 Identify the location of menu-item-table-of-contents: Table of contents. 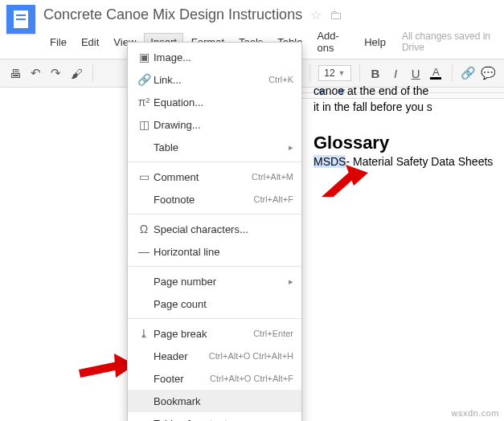
(215, 416).